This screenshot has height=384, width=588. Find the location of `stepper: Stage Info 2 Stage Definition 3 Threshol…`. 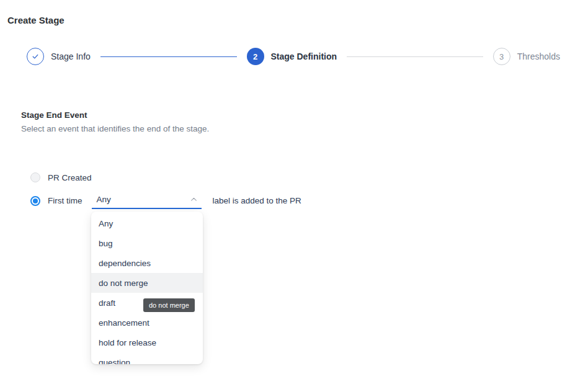

stepper: Stage Info 2 Stage Definition 3 Threshol… is located at coordinates (293, 56).